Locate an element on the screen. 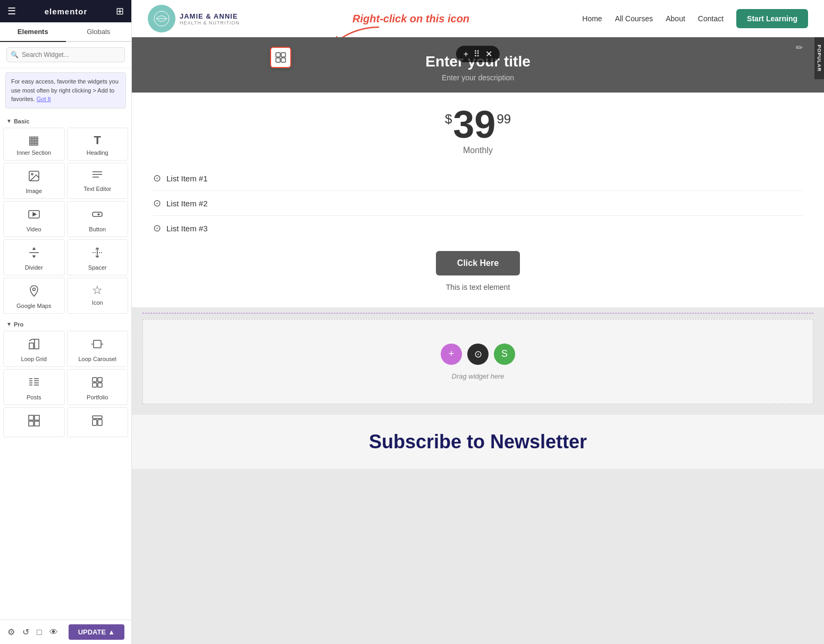  price-desc: Enter your description is located at coordinates (478, 78).